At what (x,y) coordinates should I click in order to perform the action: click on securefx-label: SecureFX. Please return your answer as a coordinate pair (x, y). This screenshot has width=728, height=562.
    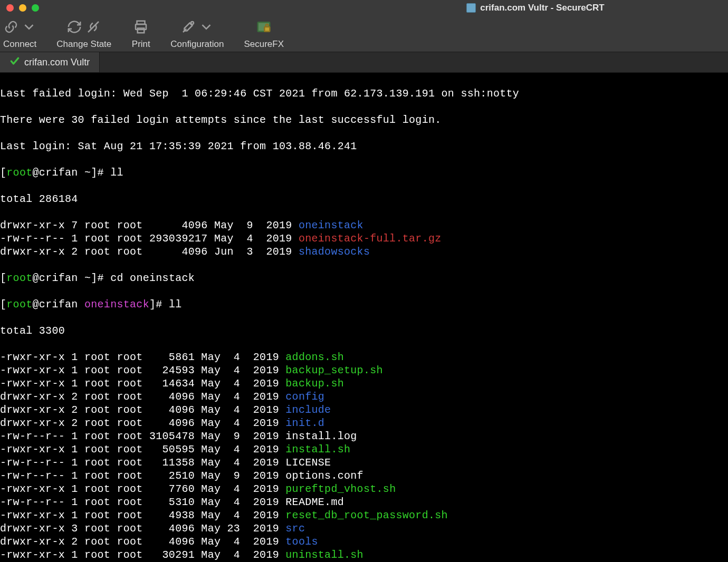
    Looking at the image, I should click on (264, 44).